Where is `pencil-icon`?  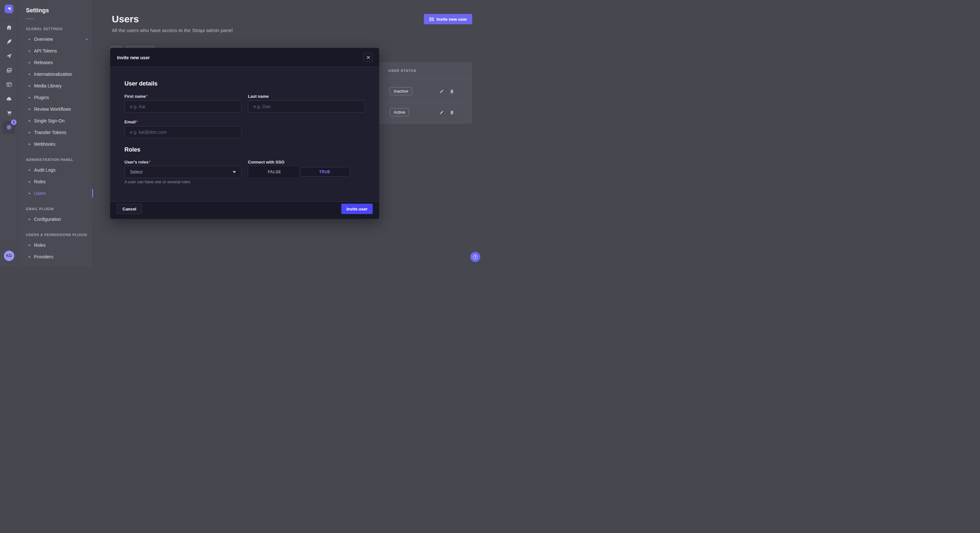 pencil-icon is located at coordinates (441, 113).